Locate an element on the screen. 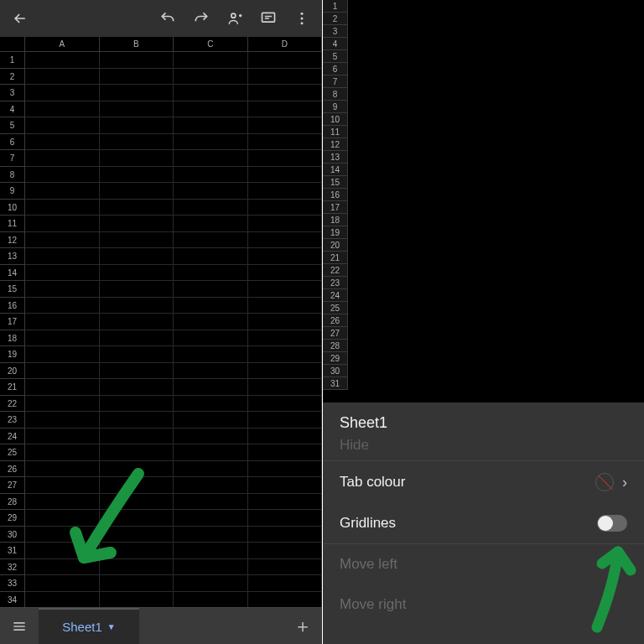 The image size is (644, 644). select-all-corner is located at coordinates (13, 44).